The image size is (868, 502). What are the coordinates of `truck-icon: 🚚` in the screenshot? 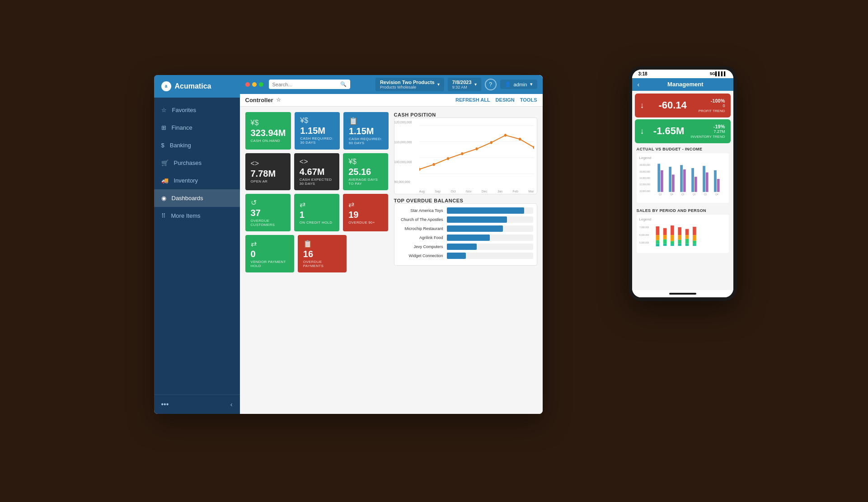 It's located at (165, 181).